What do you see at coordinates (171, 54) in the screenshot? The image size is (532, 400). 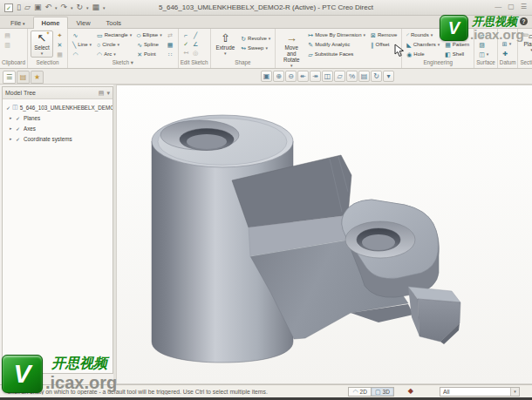 I see `sketch-points-button: ∷` at bounding box center [171, 54].